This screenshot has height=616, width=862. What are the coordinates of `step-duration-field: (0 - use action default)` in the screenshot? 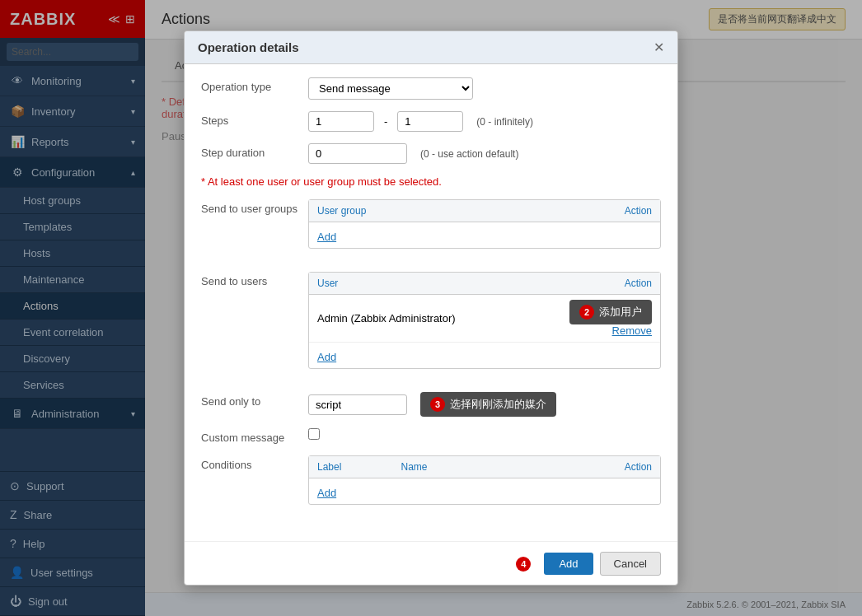 It's located at (485, 153).